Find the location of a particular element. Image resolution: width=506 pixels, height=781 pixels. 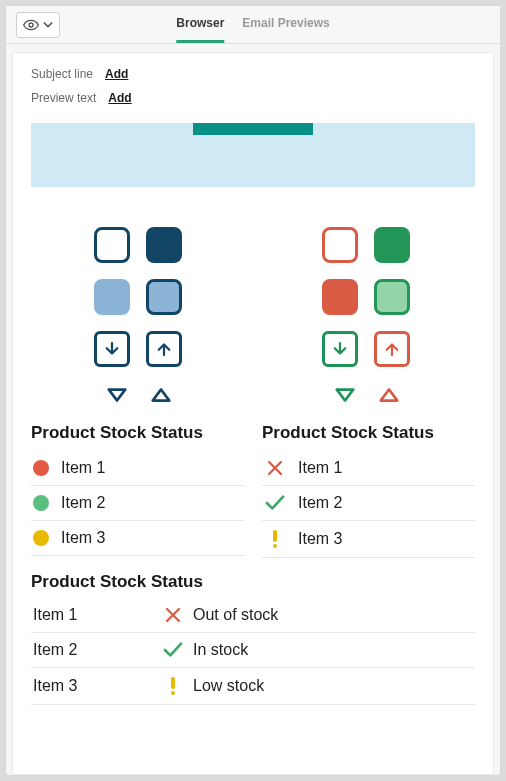

preview-text-add: Add is located at coordinates (120, 98).